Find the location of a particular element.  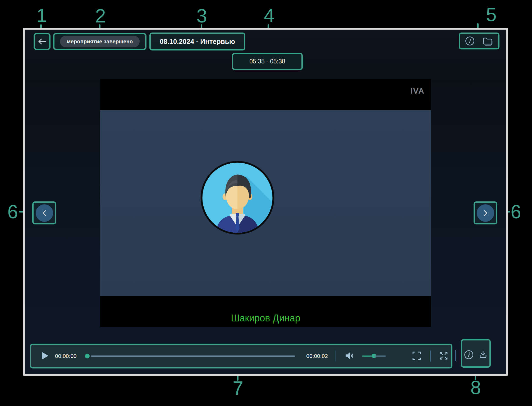

prev-slide-button is located at coordinates (44, 213).